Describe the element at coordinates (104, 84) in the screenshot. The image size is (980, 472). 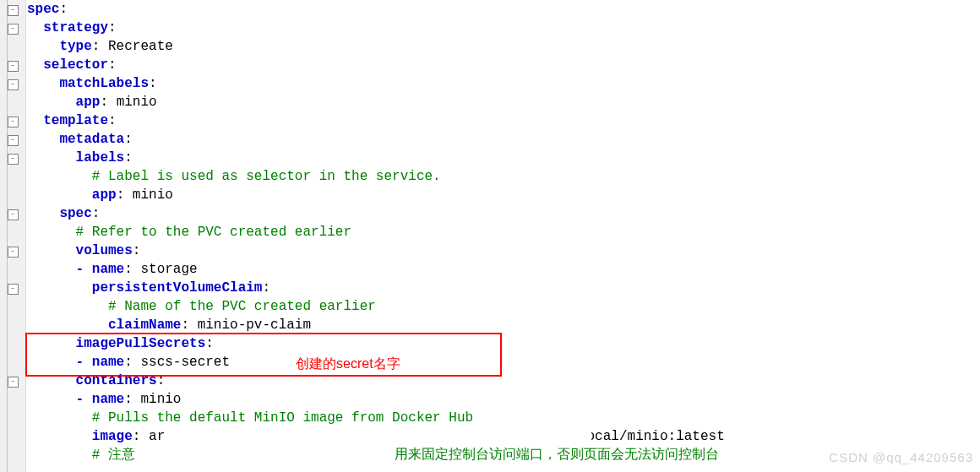
I see `yaml-key: matchLabels` at that location.